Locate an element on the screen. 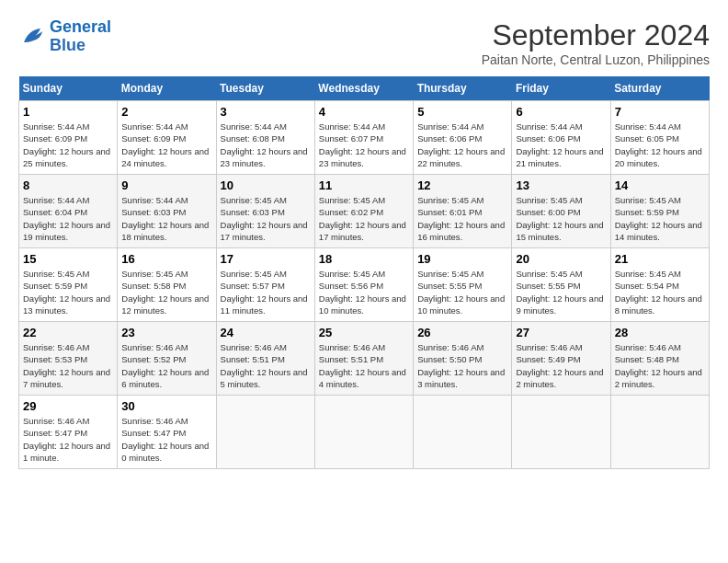 The height and width of the screenshot is (563, 728). header-wednesday: Wednesday is located at coordinates (364, 88).